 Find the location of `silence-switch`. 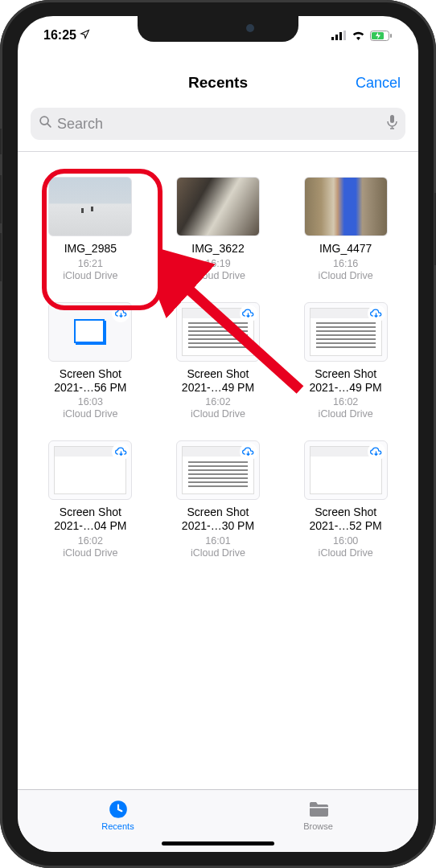

silence-switch is located at coordinates (1, 141).